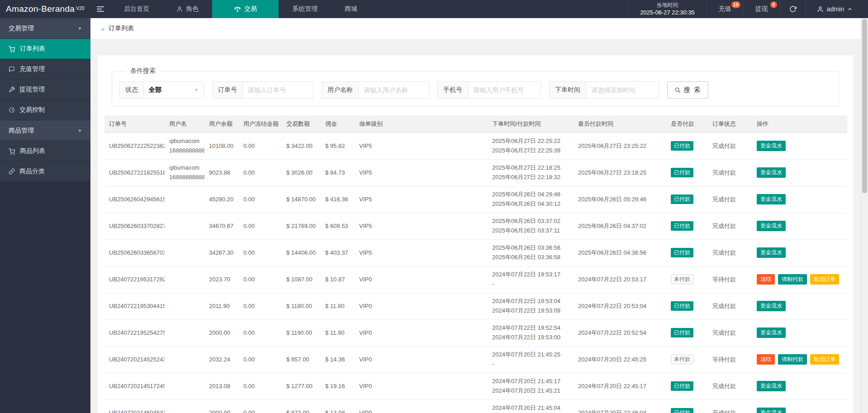  What do you see at coordinates (45, 131) in the screenshot?
I see `sidebar-group-商品管理: 商品管理▼` at bounding box center [45, 131].